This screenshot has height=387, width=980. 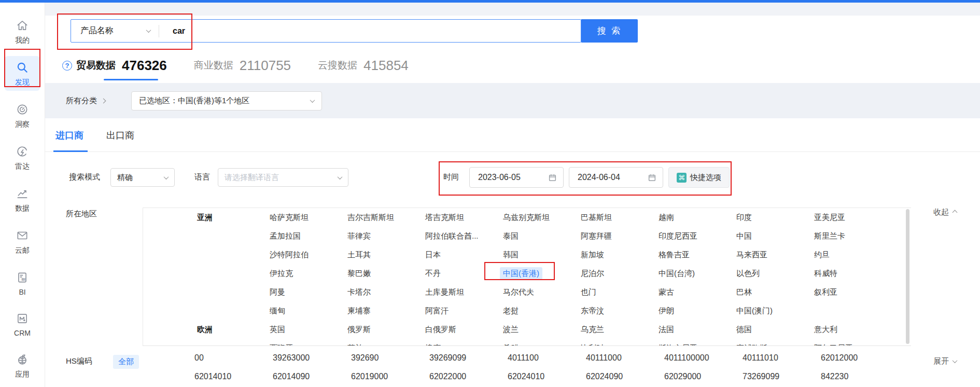 What do you see at coordinates (383, 311) in the screenshot?
I see `region-option: 柬埔寨` at bounding box center [383, 311].